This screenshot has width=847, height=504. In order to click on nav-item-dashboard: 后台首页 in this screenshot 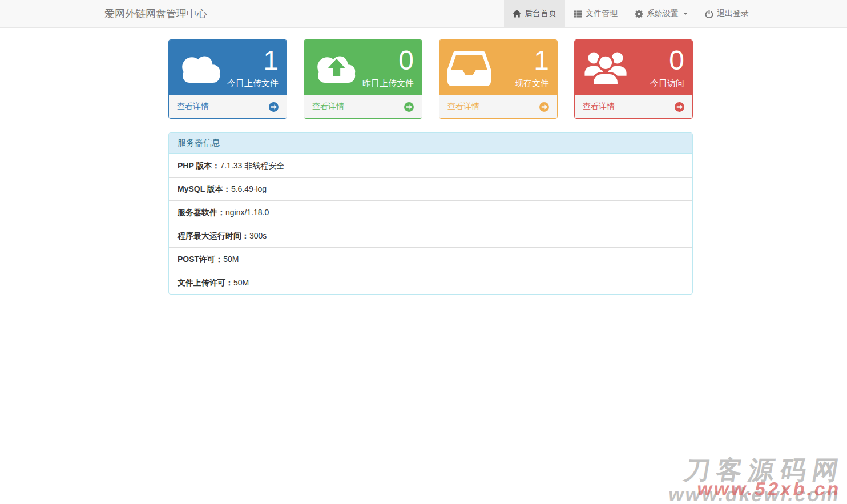, I will do `click(534, 14)`.